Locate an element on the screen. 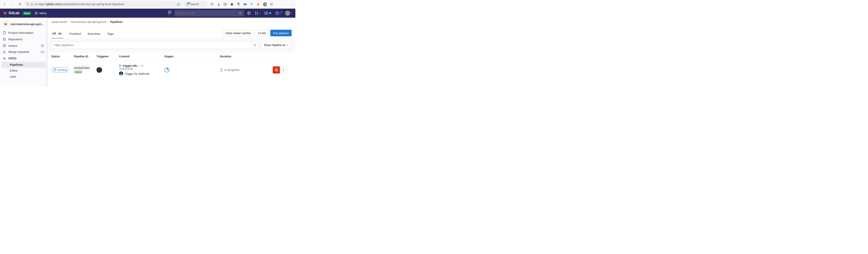 The height and width of the screenshot is (254, 868). issues-shortcut is located at coordinates (249, 13).